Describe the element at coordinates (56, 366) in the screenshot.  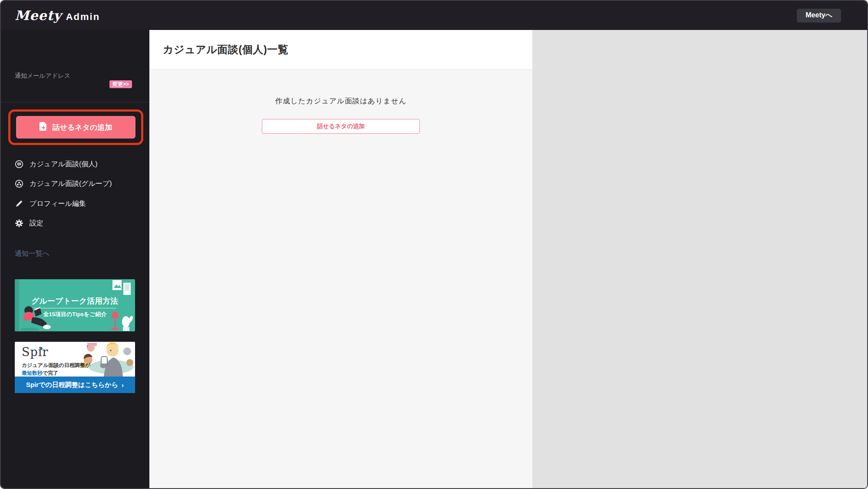
I see `spir-banner-line1: カジュアル面談の日程調整が` at that location.